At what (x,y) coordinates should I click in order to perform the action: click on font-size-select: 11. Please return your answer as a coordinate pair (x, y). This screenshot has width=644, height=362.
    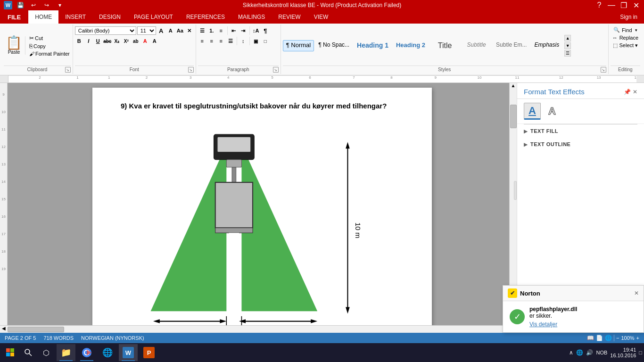
    Looking at the image, I should click on (147, 31).